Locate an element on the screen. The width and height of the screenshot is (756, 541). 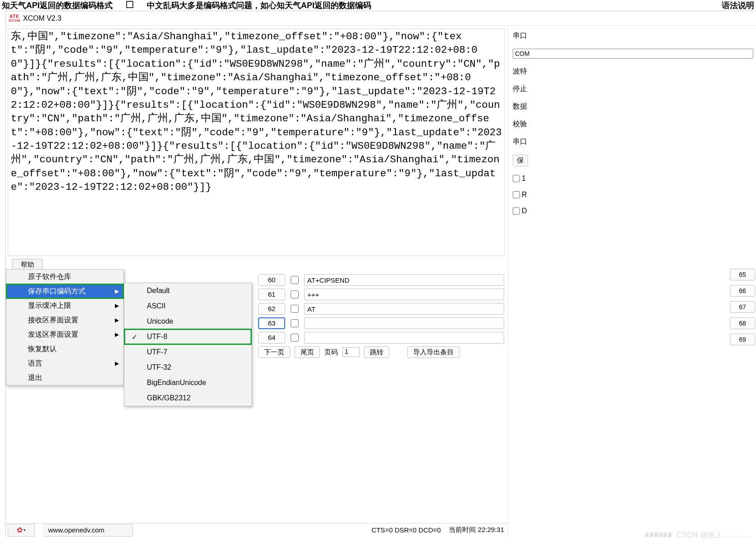
encoding-option: UTF-7 is located at coordinates (188, 352).